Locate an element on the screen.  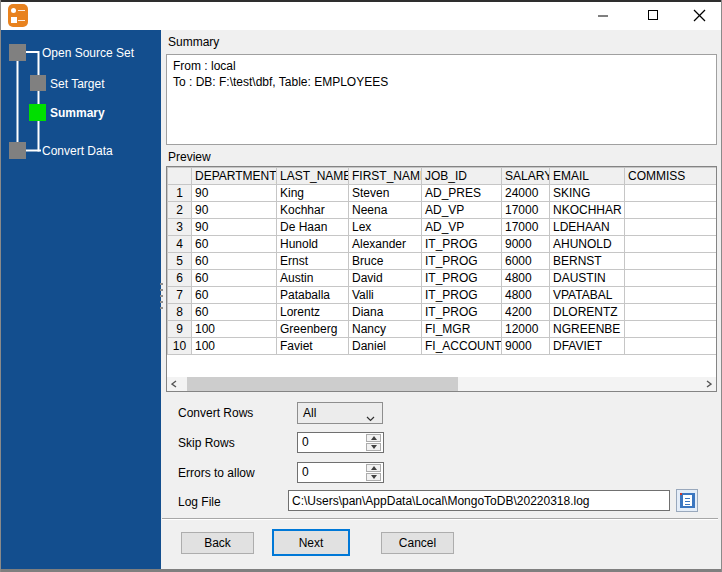
app-icon is located at coordinates (18, 16).